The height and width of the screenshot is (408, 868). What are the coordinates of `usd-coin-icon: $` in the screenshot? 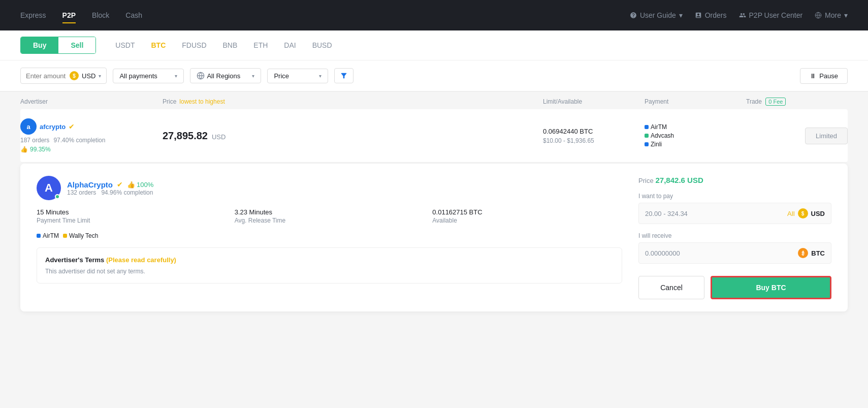 It's located at (74, 76).